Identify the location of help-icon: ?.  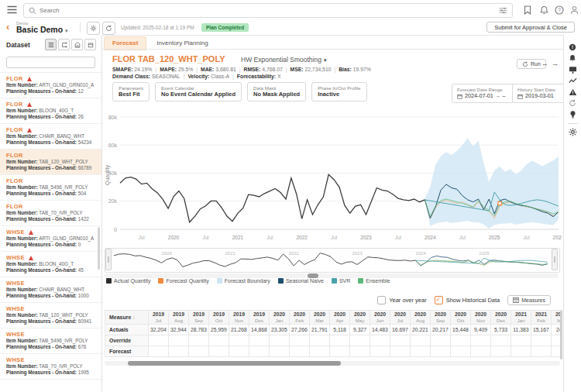
(559, 10).